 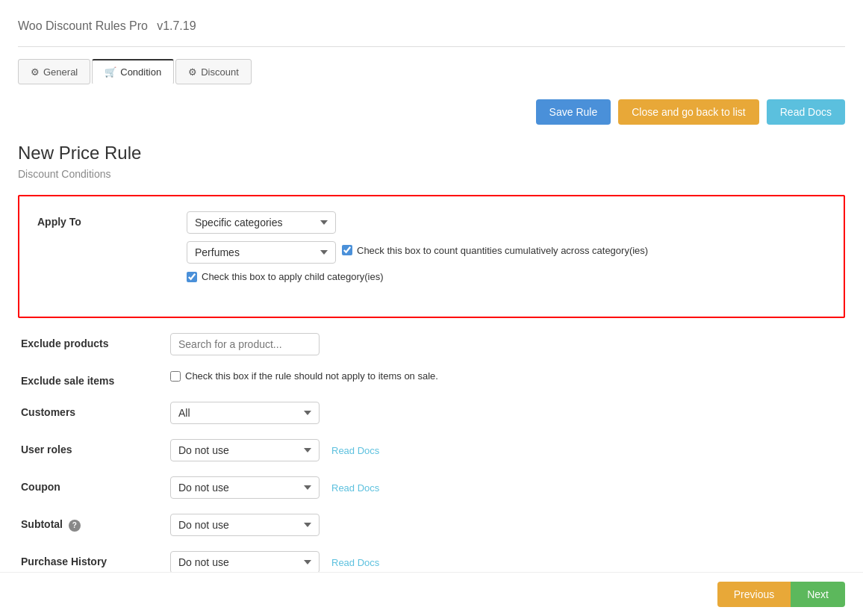 What do you see at coordinates (818, 593) in the screenshot?
I see `next-button: Next` at bounding box center [818, 593].